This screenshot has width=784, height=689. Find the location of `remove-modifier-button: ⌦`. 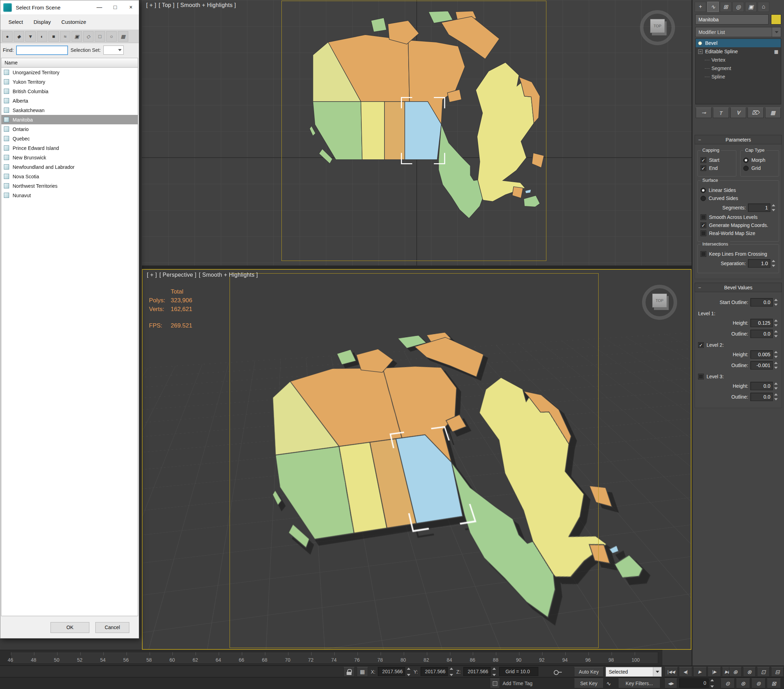

remove-modifier-button: ⌦ is located at coordinates (756, 113).